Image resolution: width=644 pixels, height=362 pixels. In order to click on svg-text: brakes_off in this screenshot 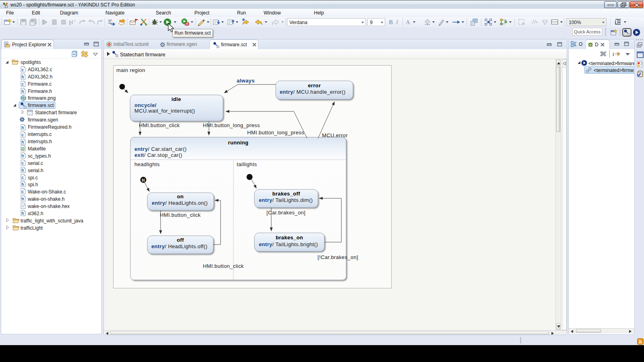, I will do `click(286, 194)`.